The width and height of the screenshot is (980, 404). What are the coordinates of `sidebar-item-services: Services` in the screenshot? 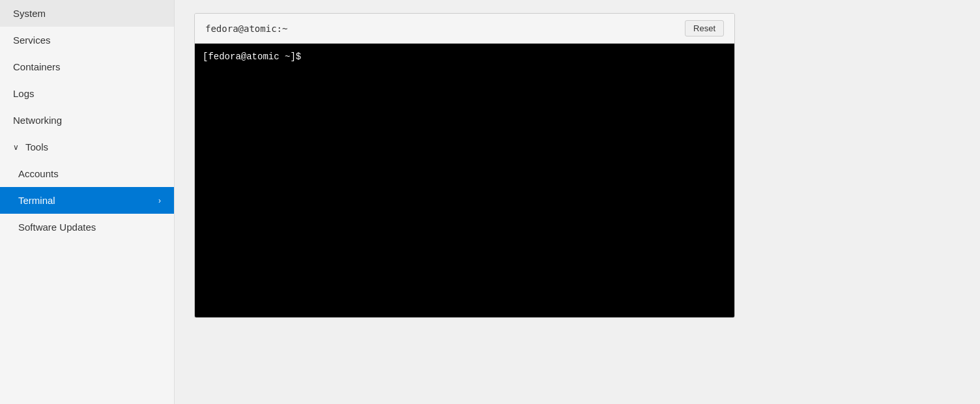 It's located at (87, 40).